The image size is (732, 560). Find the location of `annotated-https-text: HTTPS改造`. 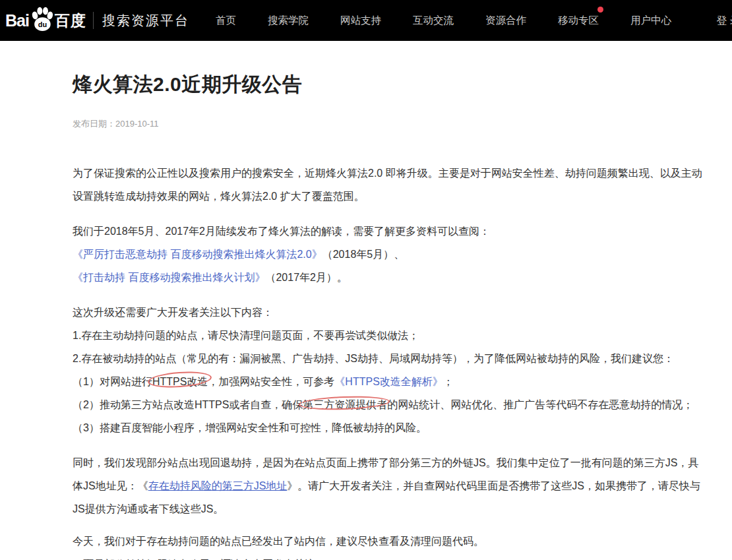

annotated-https-text: HTTPS改造 is located at coordinates (180, 381).